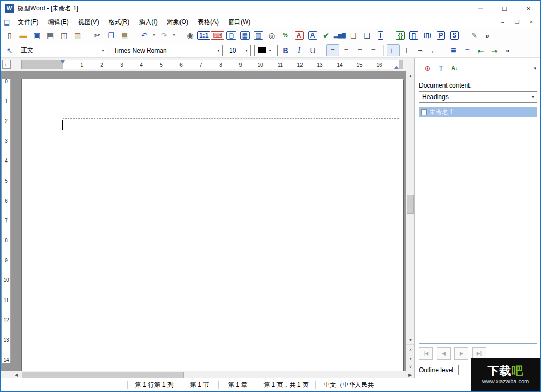 The width and height of the screenshot is (541, 392). What do you see at coordinates (266, 51) in the screenshot?
I see `font-color-dropdown: ▾` at bounding box center [266, 51].